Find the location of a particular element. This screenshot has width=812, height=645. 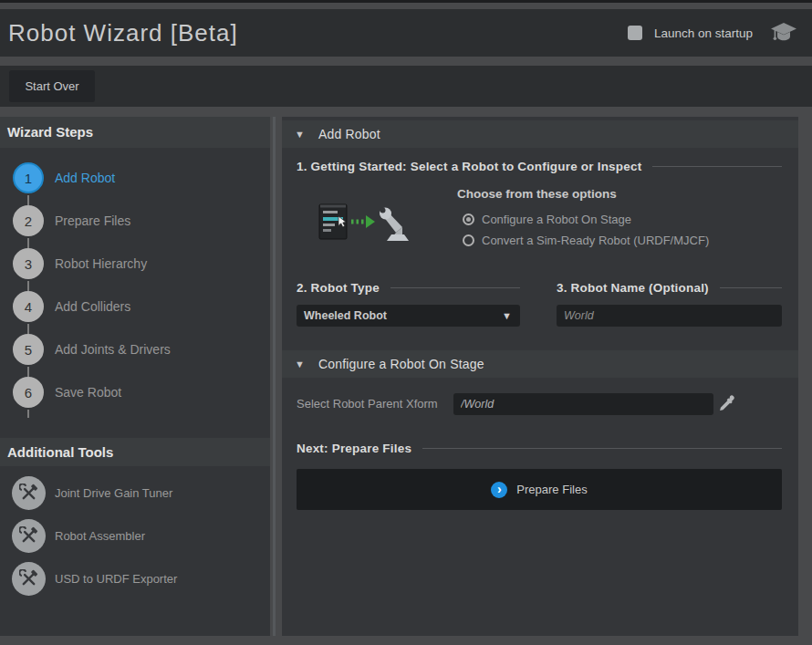

stage-list-icon is located at coordinates (333, 222).